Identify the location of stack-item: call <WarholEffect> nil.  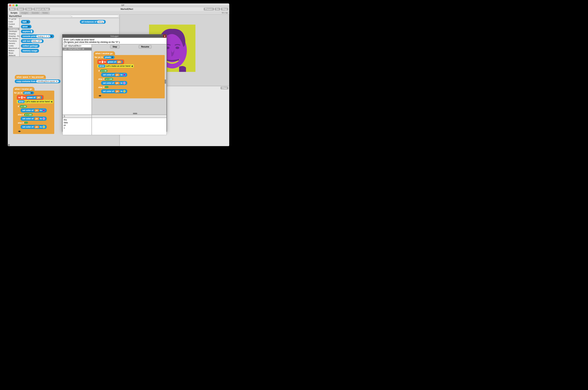
(77, 49).